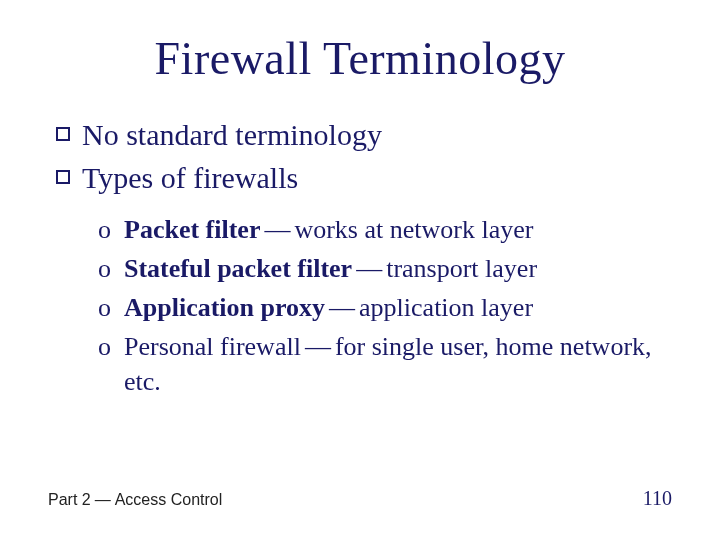 Image resolution: width=720 pixels, height=540 pixels. What do you see at coordinates (385, 364) in the screenshot?
I see `sub-bullet-item: o Personal firewall—for single user, hom…` at bounding box center [385, 364].